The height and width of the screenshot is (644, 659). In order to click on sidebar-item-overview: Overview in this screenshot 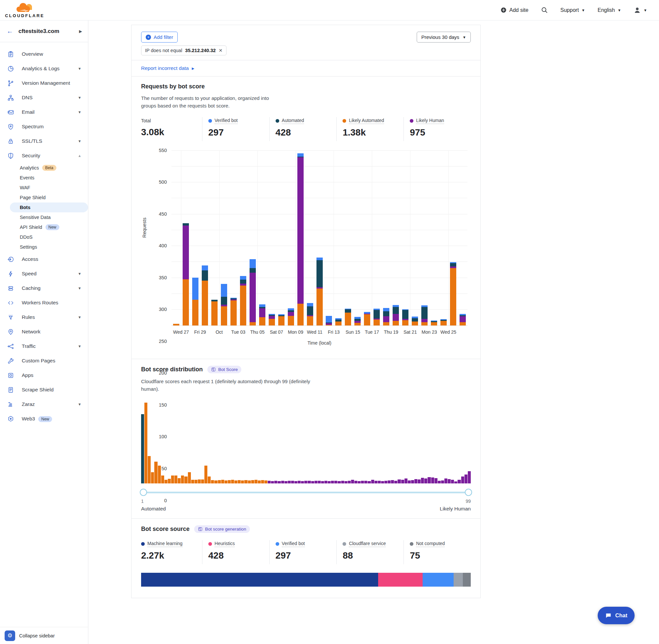, I will do `click(44, 54)`.